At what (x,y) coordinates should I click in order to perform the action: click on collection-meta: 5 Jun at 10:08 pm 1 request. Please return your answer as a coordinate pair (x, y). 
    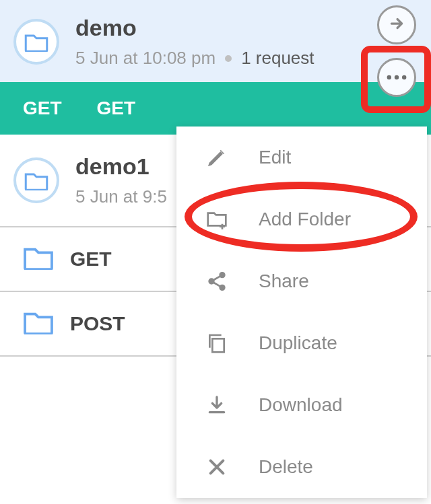
    Looking at the image, I should click on (195, 58).